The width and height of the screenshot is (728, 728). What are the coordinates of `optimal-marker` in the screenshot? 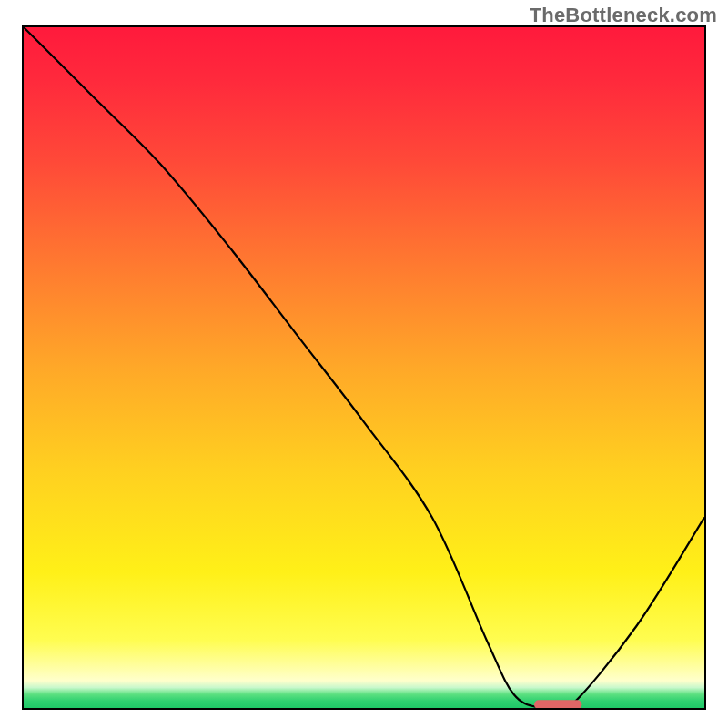 It's located at (558, 704).